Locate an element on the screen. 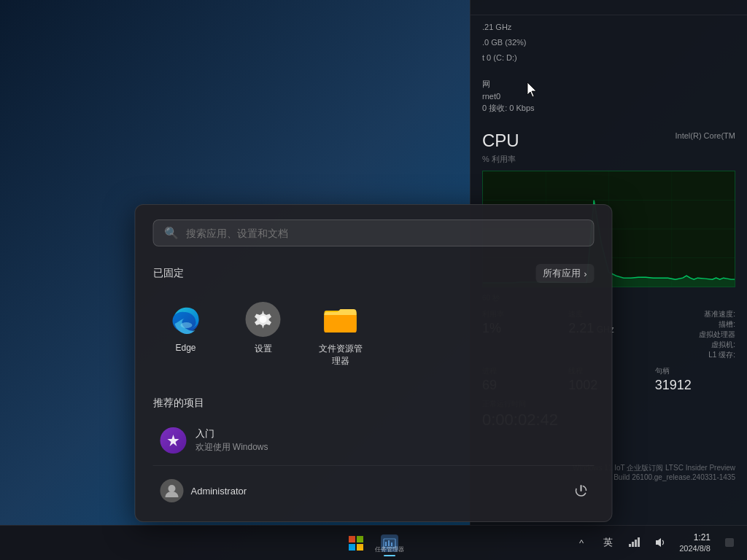  star-icon is located at coordinates (174, 440).